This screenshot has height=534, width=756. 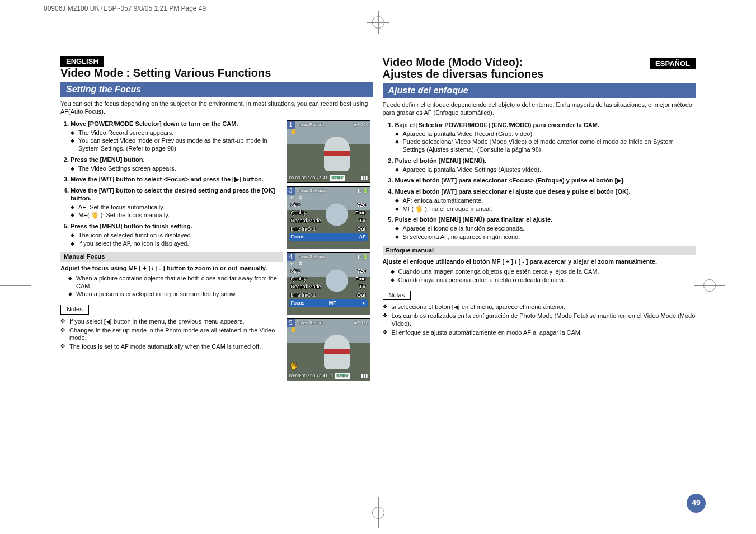 What do you see at coordinates (539, 251) in the screenshot?
I see `manual-focus-heading-es: Enfoque manual` at bounding box center [539, 251].